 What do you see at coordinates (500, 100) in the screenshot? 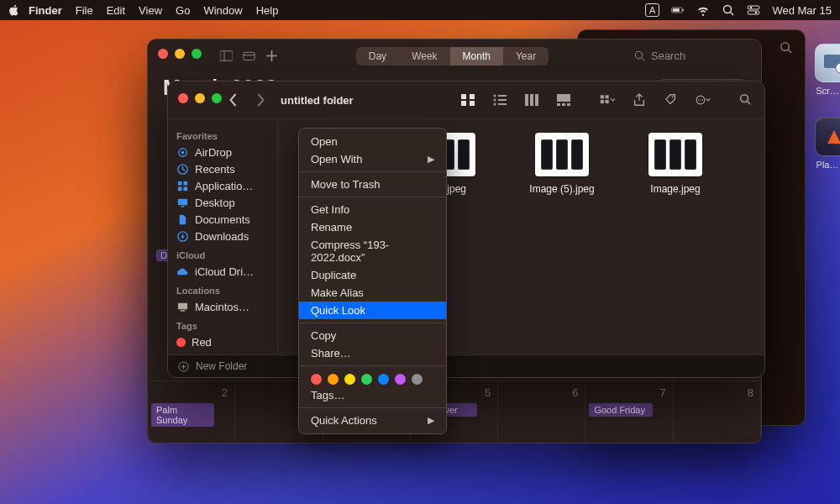
I see `view-list` at bounding box center [500, 100].